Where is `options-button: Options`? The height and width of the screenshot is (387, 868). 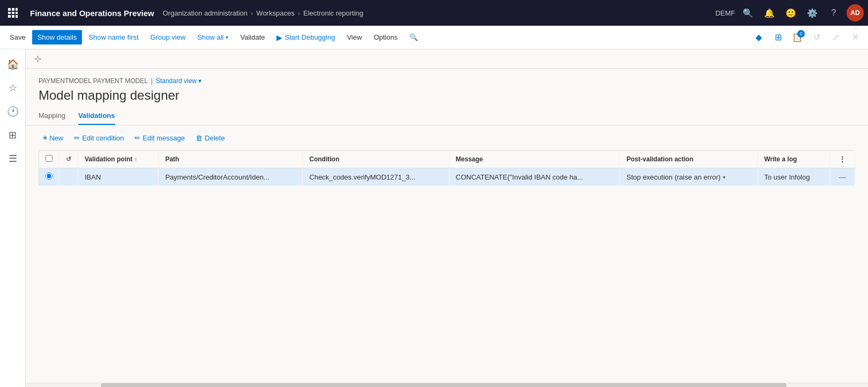
options-button: Options is located at coordinates (386, 38).